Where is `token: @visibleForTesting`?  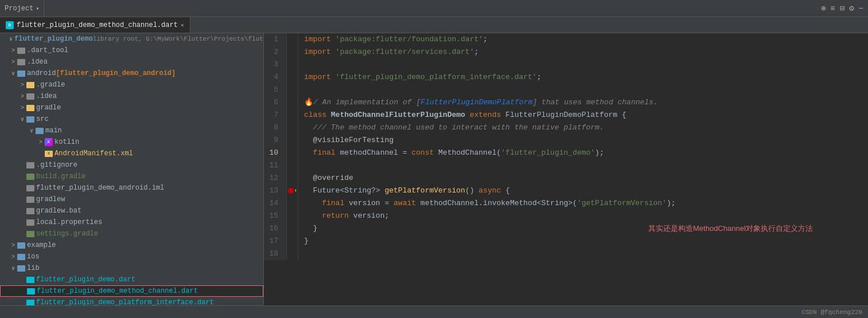 token: @visibleForTesting is located at coordinates (349, 140).